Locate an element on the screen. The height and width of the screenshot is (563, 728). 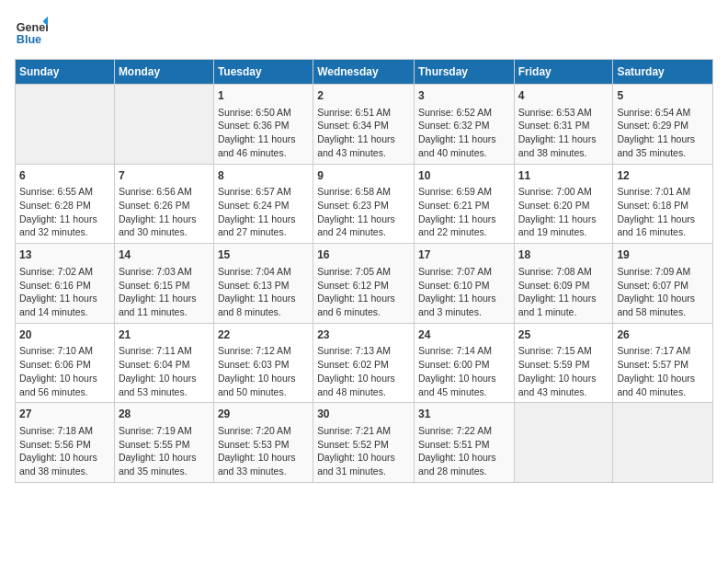
calendar-cell: 27Sunrise: 7:18 AMSunset: 5:56 PMDayligh… is located at coordinates (65, 443).